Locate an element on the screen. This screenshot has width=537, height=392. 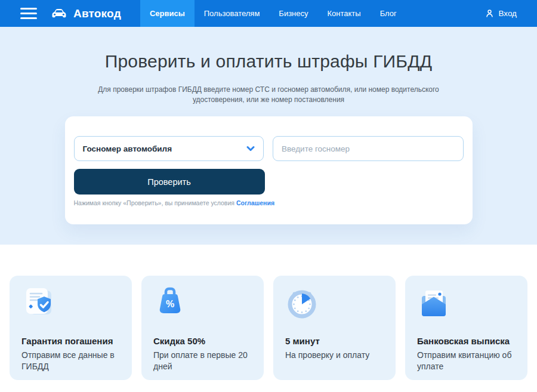
plate-number-input is located at coordinates (368, 149).